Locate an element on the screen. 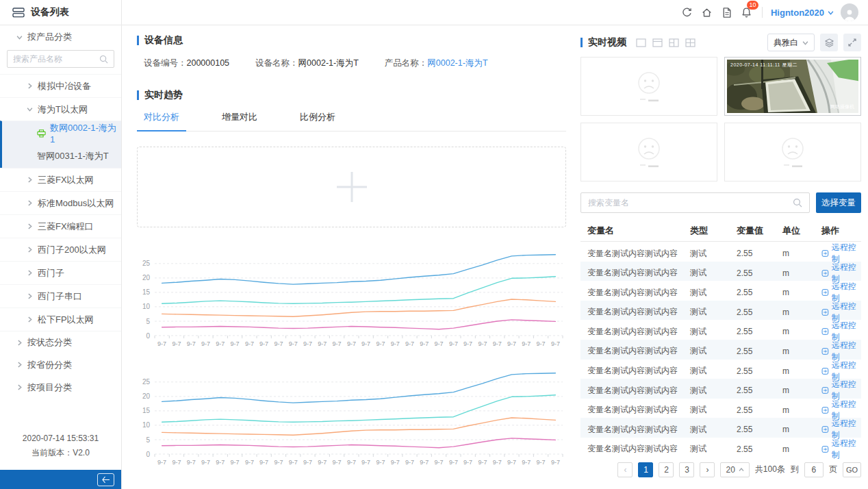  plus-icon is located at coordinates (352, 187).